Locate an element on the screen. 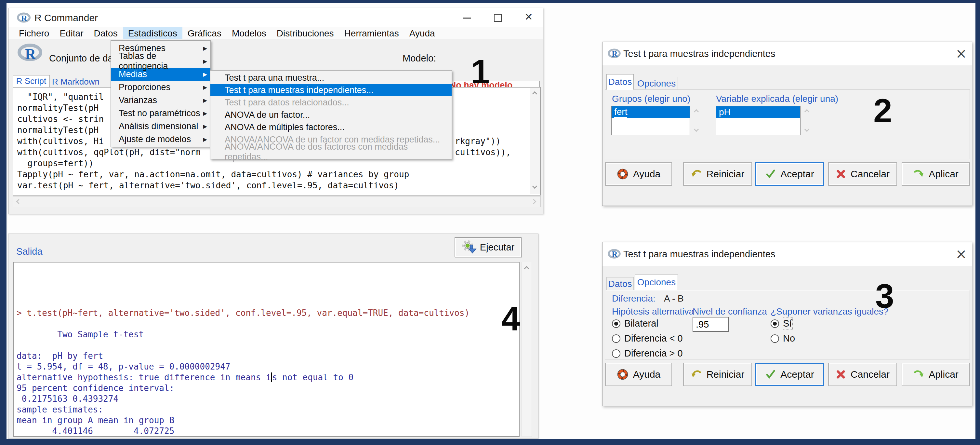 Image resolution: width=980 pixels, height=445 pixels. estadisticos-menu: Resúmenes▶ Tablas de contingencia▶ Media… is located at coordinates (161, 94).